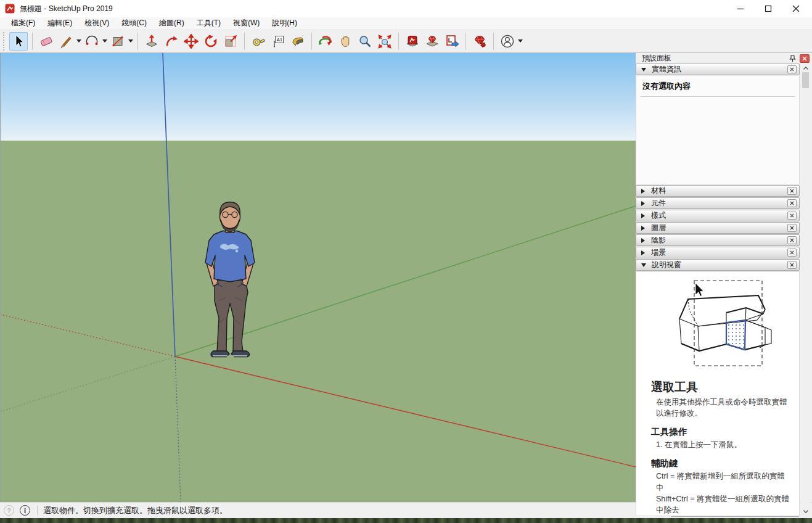  What do you see at coordinates (412, 41) in the screenshot?
I see `3d-warehouse-button` at bounding box center [412, 41].